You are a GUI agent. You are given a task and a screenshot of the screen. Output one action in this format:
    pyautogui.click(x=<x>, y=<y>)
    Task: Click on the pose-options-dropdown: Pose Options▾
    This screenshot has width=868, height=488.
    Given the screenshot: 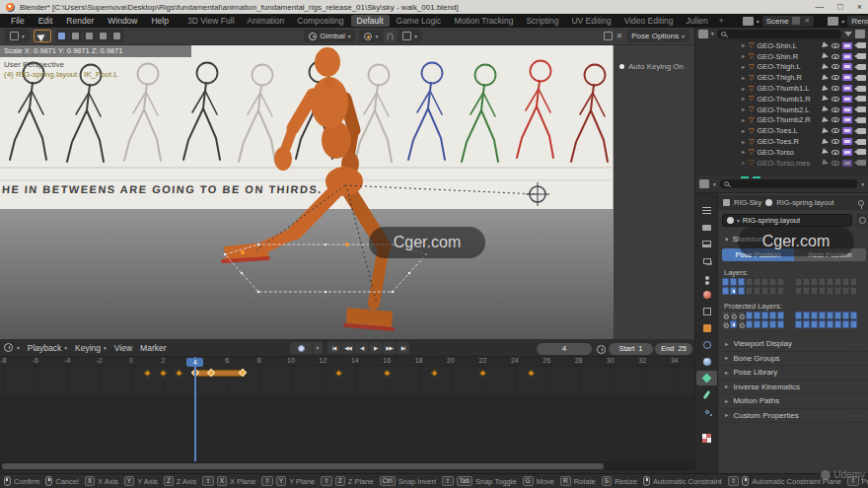 What is the action you would take?
    pyautogui.click(x=658, y=35)
    